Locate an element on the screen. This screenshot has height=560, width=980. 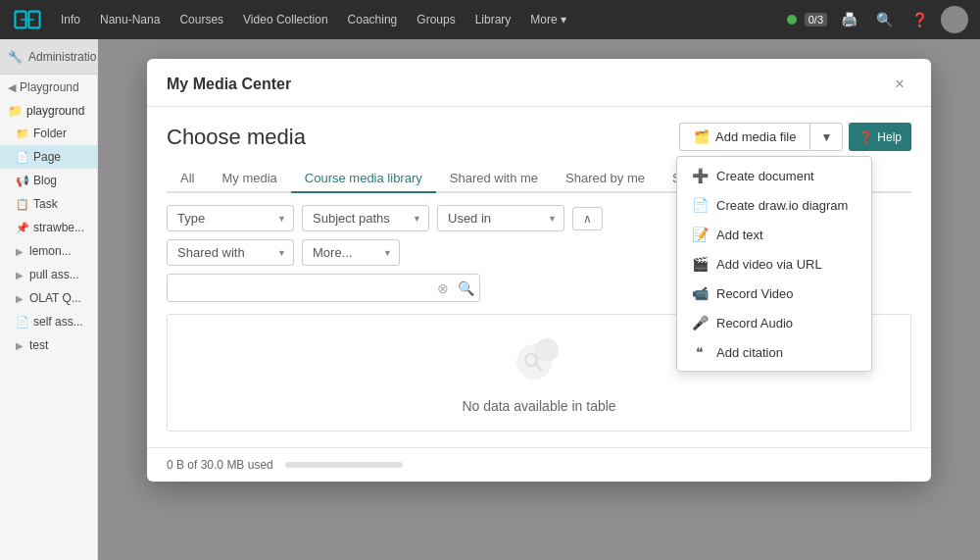
choose-media-header: Choose media 🗂️ Add media file ▼ ❓ Help is located at coordinates (539, 137).